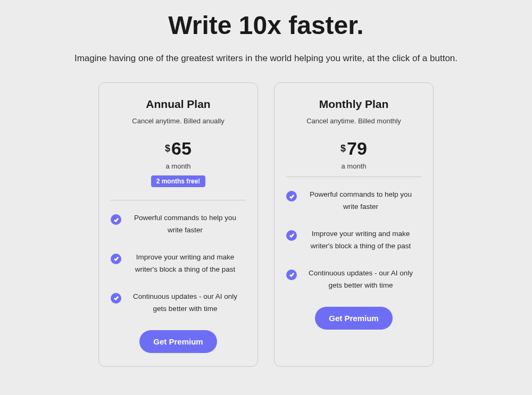  I want to click on plan-title: Monthly Plan, so click(354, 104).